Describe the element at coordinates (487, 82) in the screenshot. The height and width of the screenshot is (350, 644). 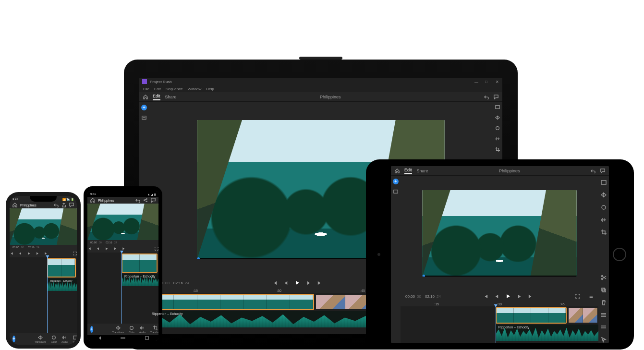
I see `window-max-button: □` at that location.